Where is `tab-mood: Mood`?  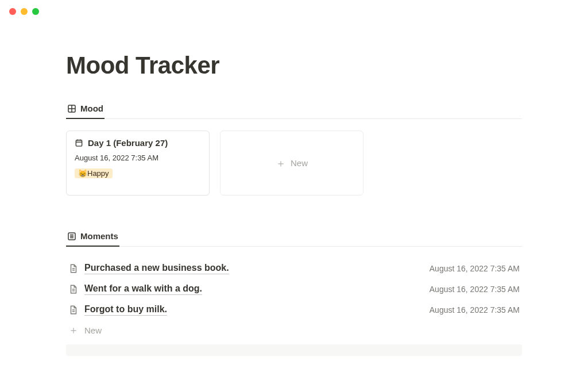 tab-mood: Mood is located at coordinates (85, 109).